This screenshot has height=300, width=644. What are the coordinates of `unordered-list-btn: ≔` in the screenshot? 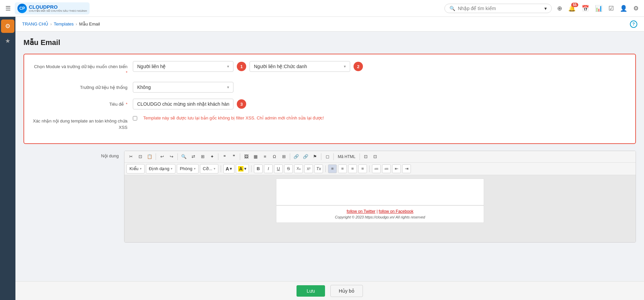 It's located at (386, 169).